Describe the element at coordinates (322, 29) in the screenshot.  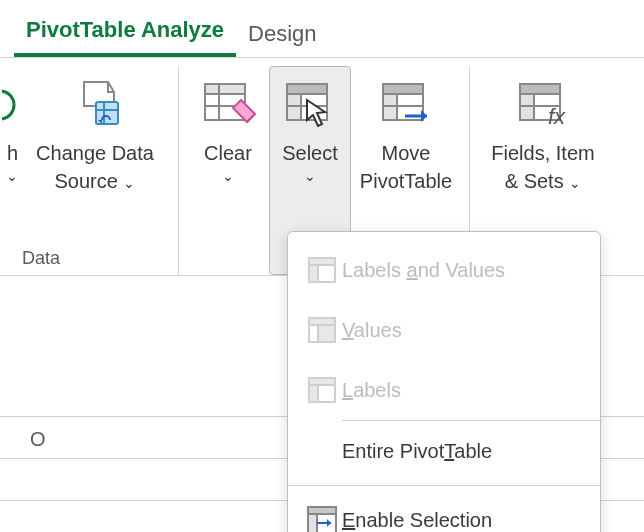
I see `ribbon-tabs: PivotTable Analyze Design` at that location.